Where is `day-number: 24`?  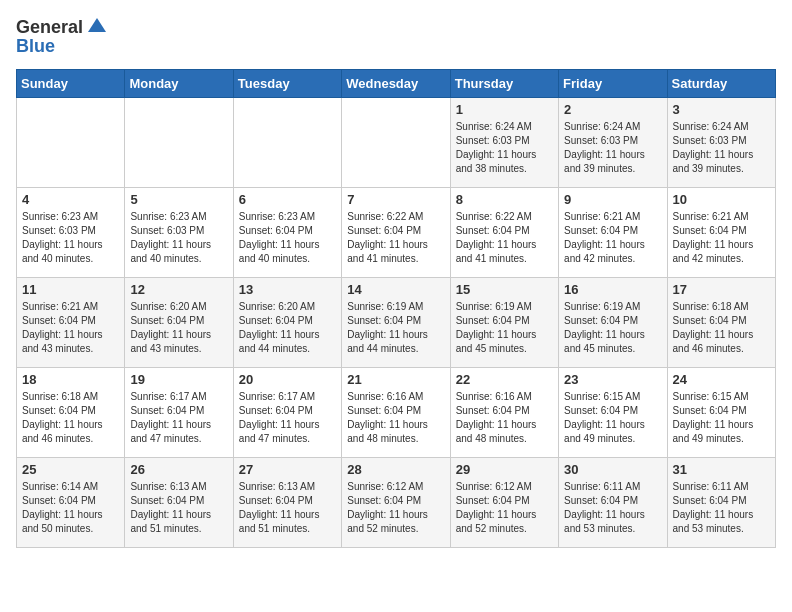 day-number: 24 is located at coordinates (722, 380).